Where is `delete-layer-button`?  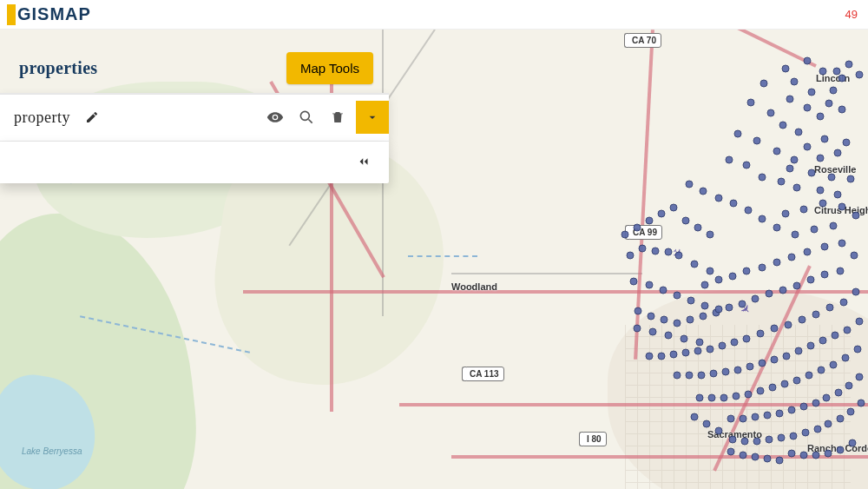
delete-layer-button is located at coordinates (338, 117).